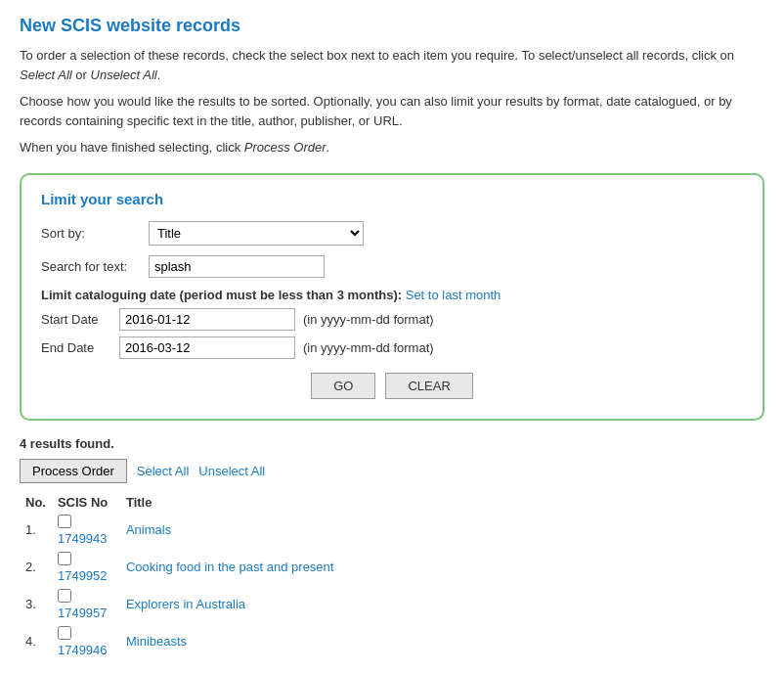  What do you see at coordinates (392, 200) in the screenshot?
I see `limit-search-heading: Limit your search` at bounding box center [392, 200].